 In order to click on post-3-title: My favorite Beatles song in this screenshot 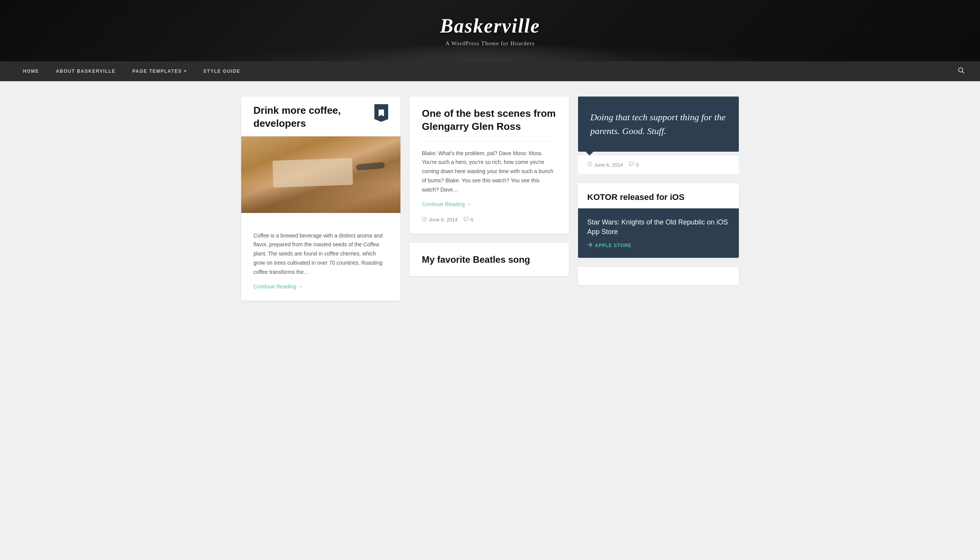, I will do `click(489, 259)`.